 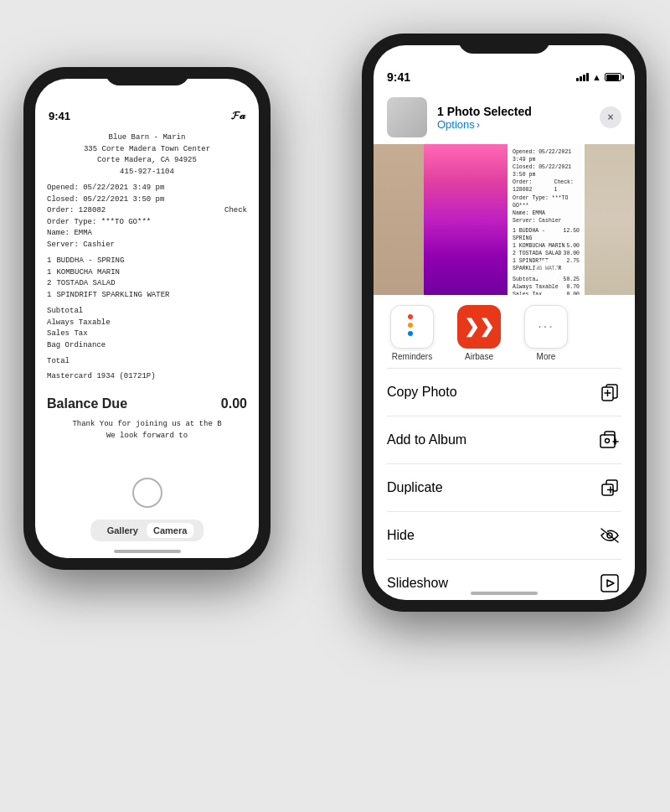 I want to click on add-to-album-label: Add to Album, so click(x=427, y=440).